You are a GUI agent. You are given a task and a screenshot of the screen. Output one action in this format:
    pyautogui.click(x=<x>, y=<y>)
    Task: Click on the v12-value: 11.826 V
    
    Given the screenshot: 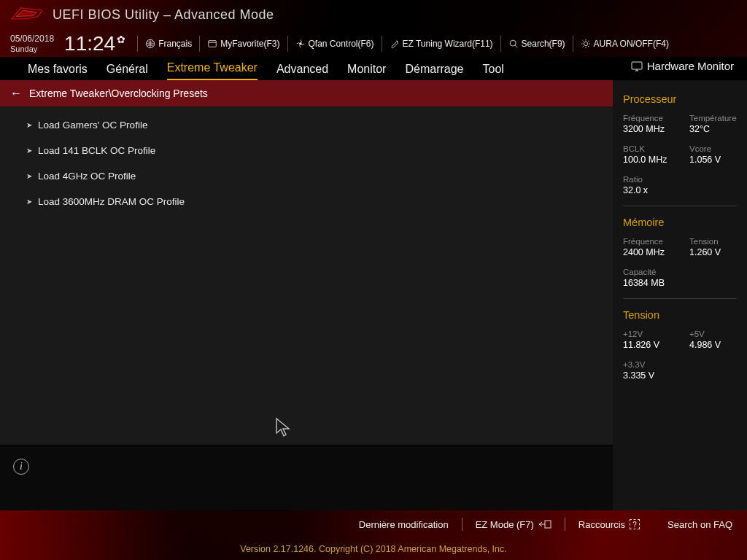 What is the action you would take?
    pyautogui.click(x=646, y=345)
    